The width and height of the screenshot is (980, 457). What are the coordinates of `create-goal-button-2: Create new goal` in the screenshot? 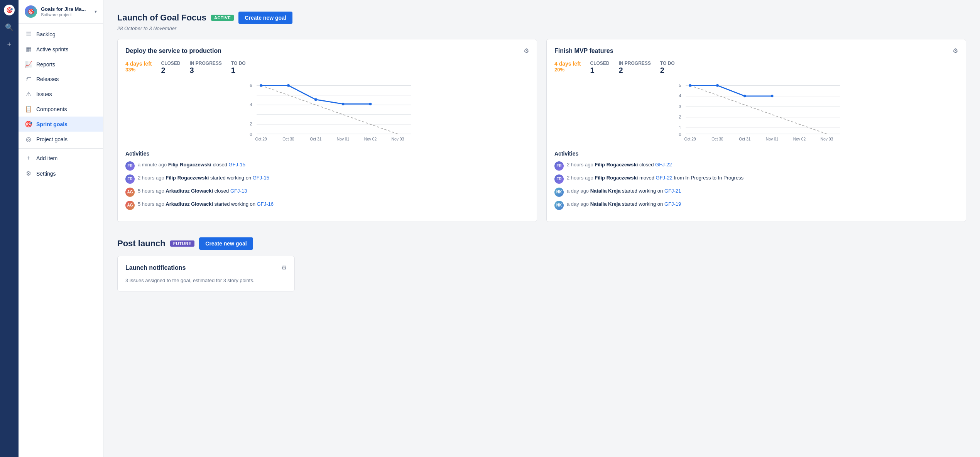 It's located at (226, 244).